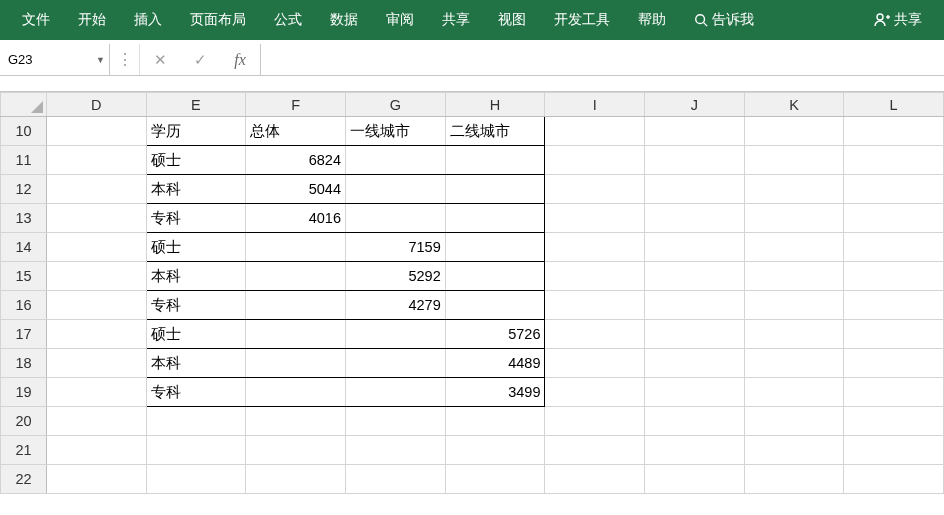 The height and width of the screenshot is (515, 944). What do you see at coordinates (794, 160) in the screenshot?
I see `cell-K11` at bounding box center [794, 160].